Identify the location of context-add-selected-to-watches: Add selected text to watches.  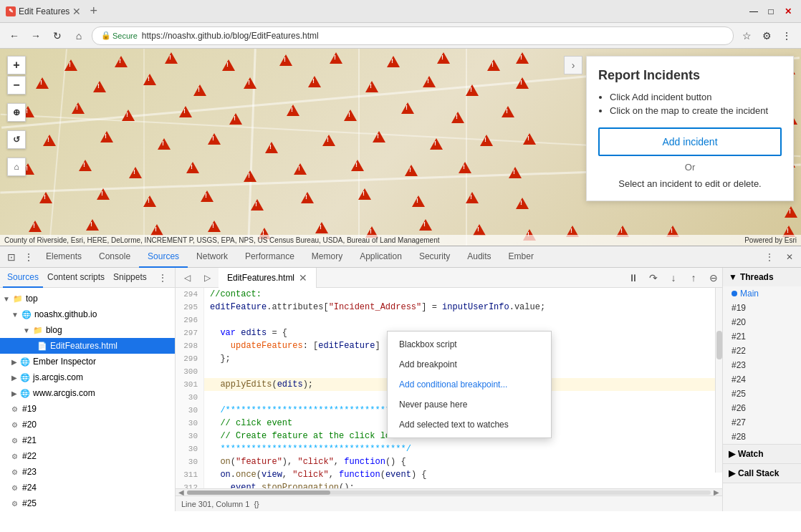
(469, 425).